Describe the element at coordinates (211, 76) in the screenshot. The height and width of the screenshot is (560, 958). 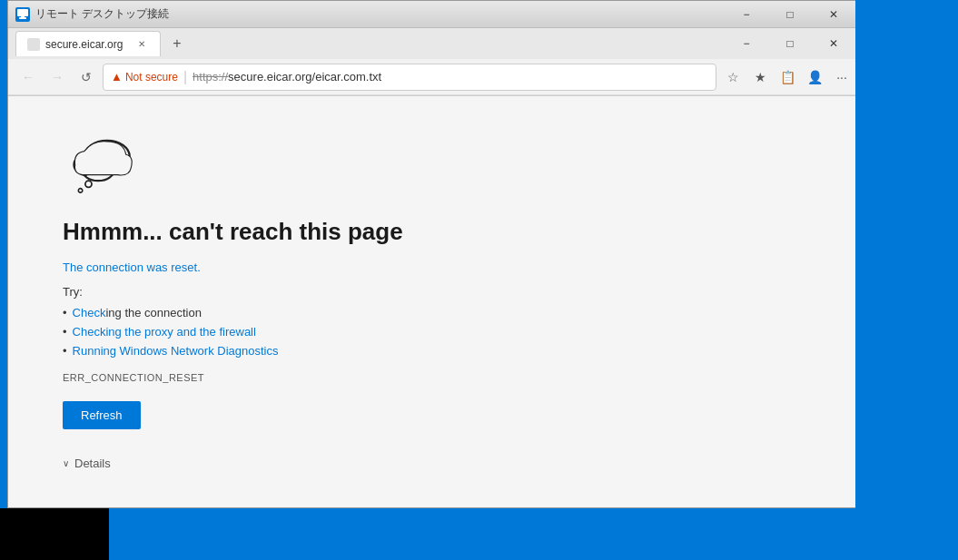
I see `url-strikethrough: https://` at that location.